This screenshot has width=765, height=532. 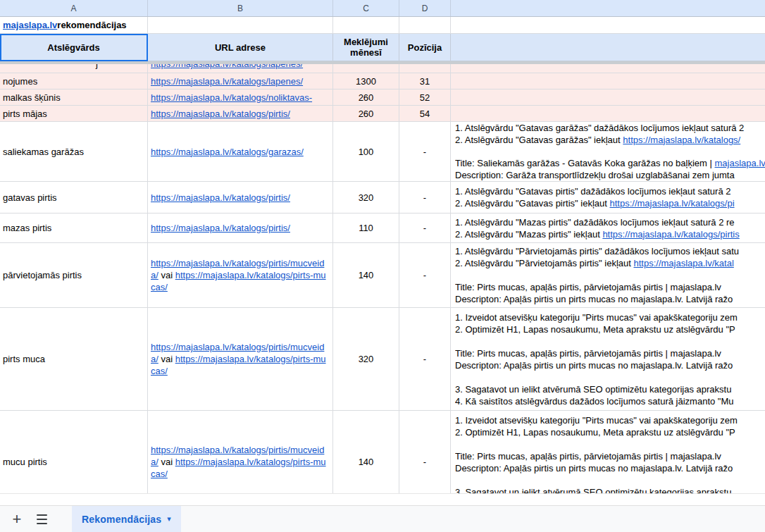 I want to click on keyword-cell: pārvietojamās pirtis, so click(x=74, y=276).